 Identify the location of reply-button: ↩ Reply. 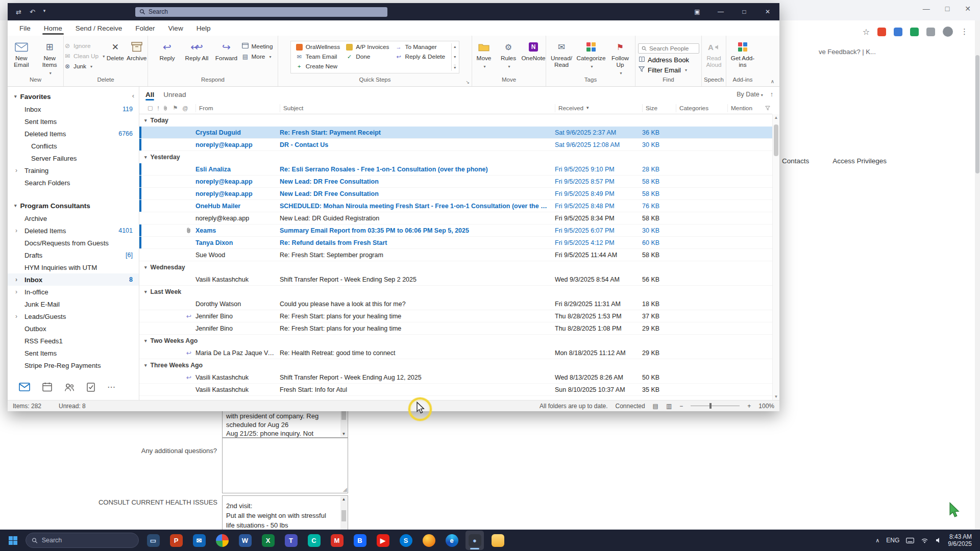
(167, 50).